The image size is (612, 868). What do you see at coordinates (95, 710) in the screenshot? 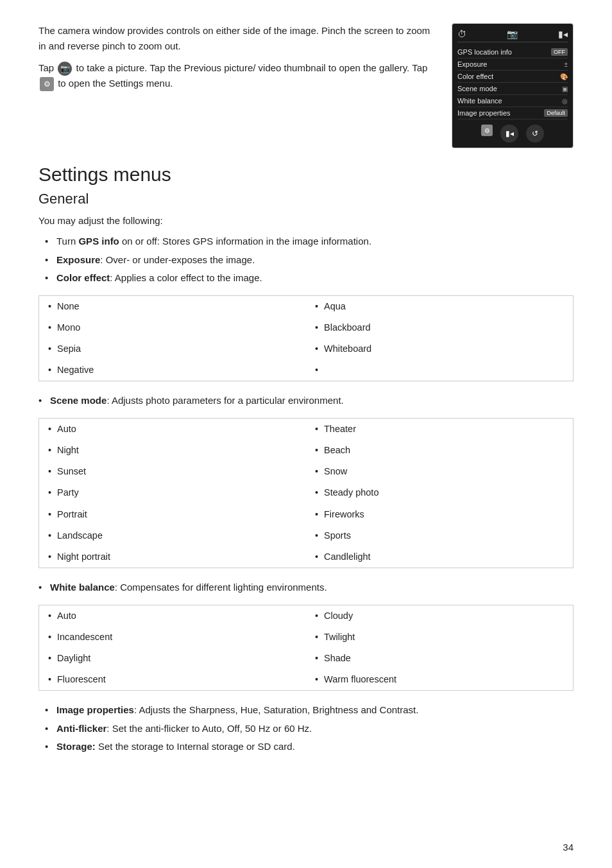
I see `bullet-image-properties-bold: Image properties` at bounding box center [95, 710].